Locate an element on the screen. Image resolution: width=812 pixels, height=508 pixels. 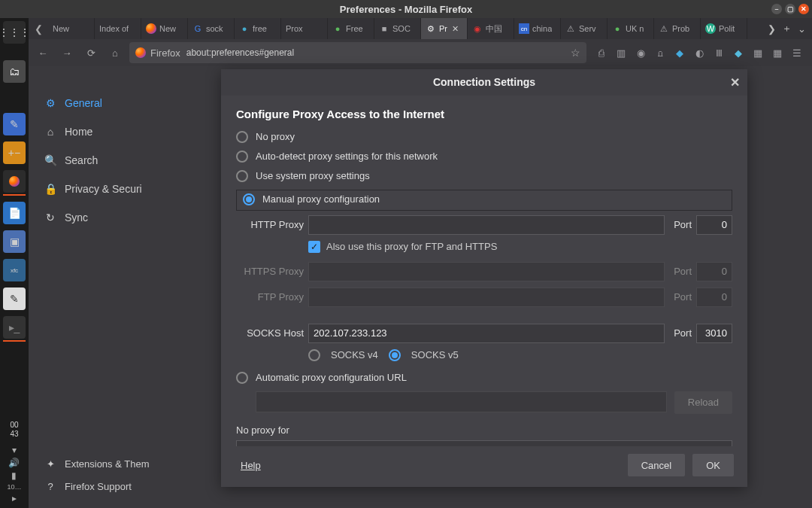
wifi-icon: ▾ is located at coordinates (14, 450).